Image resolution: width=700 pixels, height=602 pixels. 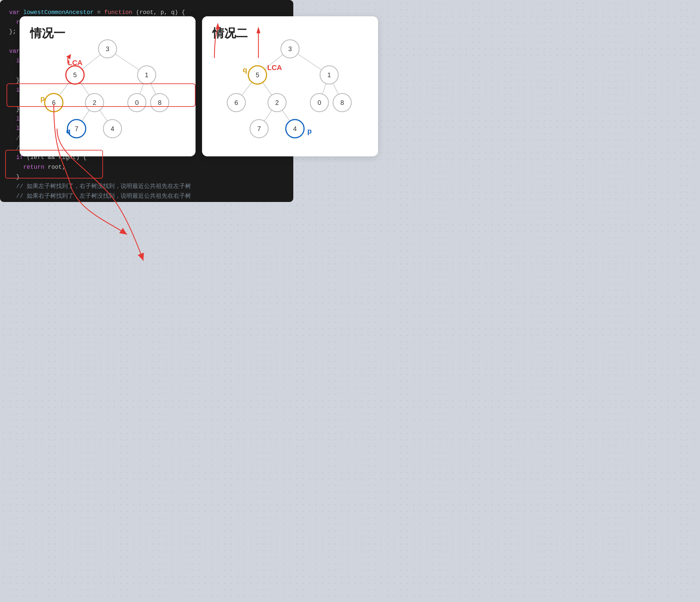 I want to click on code-line-cm3: // 如果左子树找到了，右子树没找到，说明最近公共祖先在左子树, so click(x=147, y=186).